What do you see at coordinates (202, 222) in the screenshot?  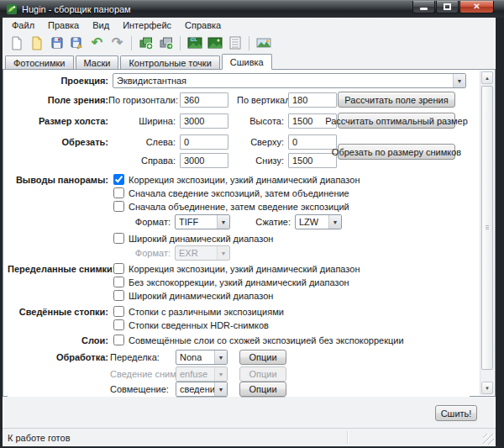 I see `format-combo: TIFF ▼` at bounding box center [202, 222].